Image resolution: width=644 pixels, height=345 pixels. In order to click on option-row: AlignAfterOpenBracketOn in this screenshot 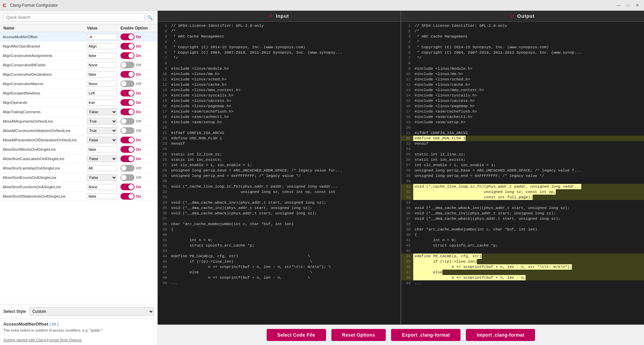, I will do `click(78, 46)`.